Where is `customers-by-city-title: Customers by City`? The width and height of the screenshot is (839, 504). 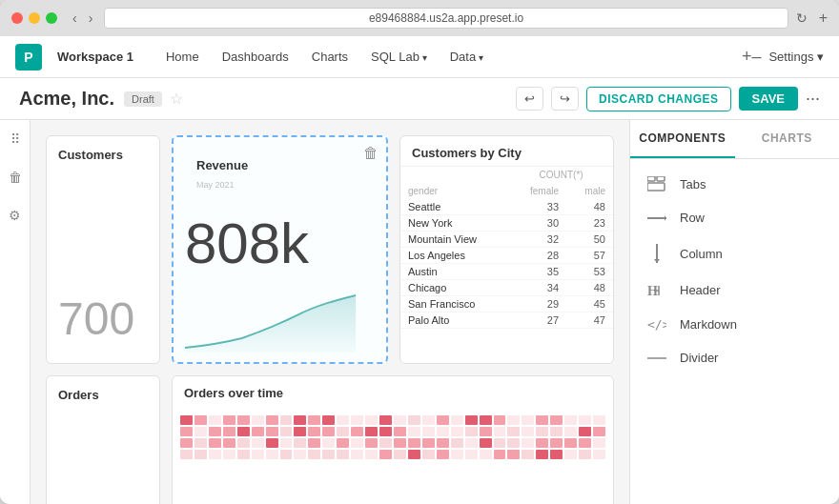
customers-by-city-title: Customers by City is located at coordinates (507, 151).